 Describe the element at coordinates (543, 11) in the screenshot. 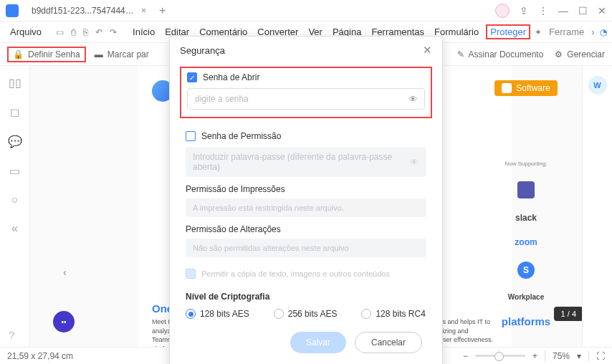

I see `more-icon: ⋮` at that location.